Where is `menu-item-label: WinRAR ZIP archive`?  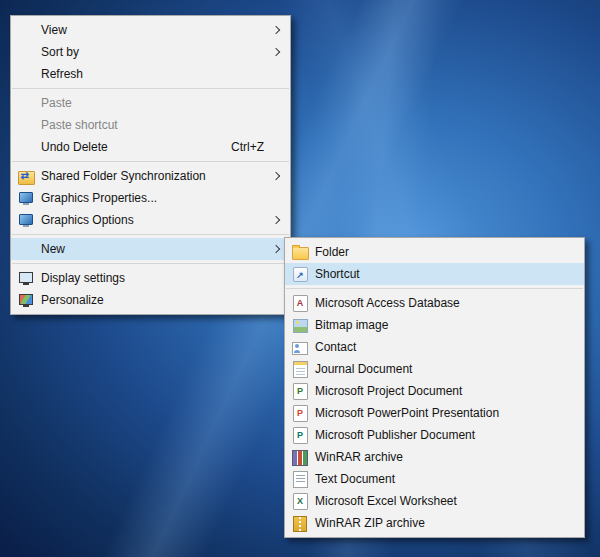 menu-item-label: WinRAR ZIP archive is located at coordinates (446, 523).